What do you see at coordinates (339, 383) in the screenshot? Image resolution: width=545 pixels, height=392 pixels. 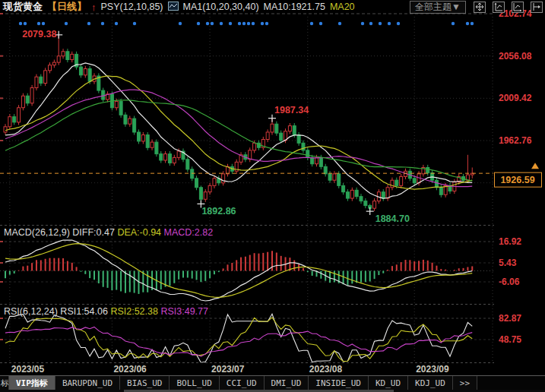 I see `tab-inside: INSIDE_UD` at bounding box center [339, 383].